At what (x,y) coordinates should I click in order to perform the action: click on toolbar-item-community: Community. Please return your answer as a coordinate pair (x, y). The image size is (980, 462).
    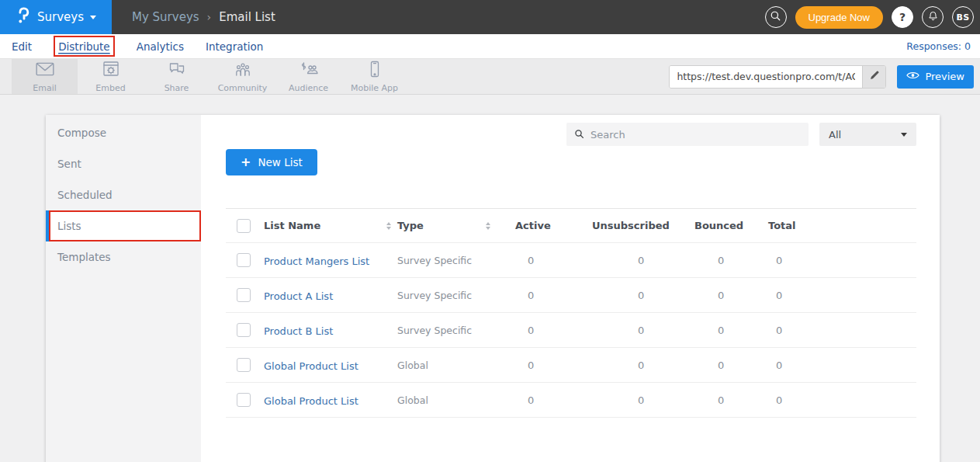
    Looking at the image, I should click on (242, 76).